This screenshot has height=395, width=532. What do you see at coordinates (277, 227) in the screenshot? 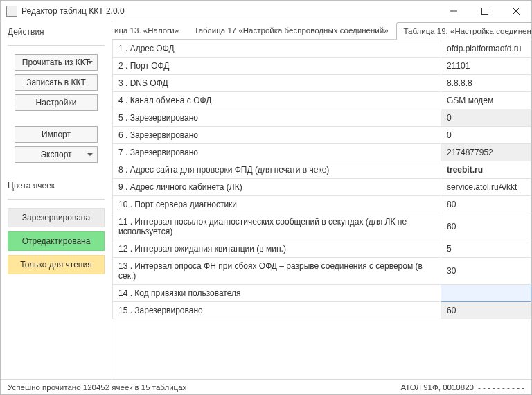
I see `row-label: 11 . Интервал посылок диагностических со…` at bounding box center [277, 227].